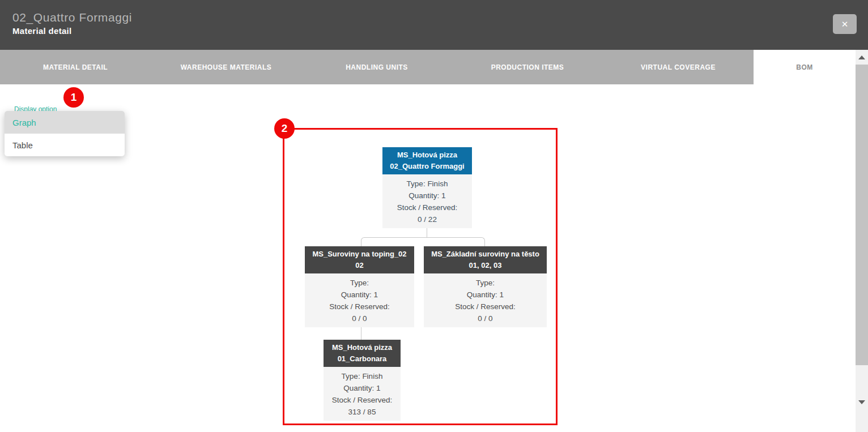 The image size is (868, 432). I want to click on dropdown-option-graph: Graph, so click(65, 122).